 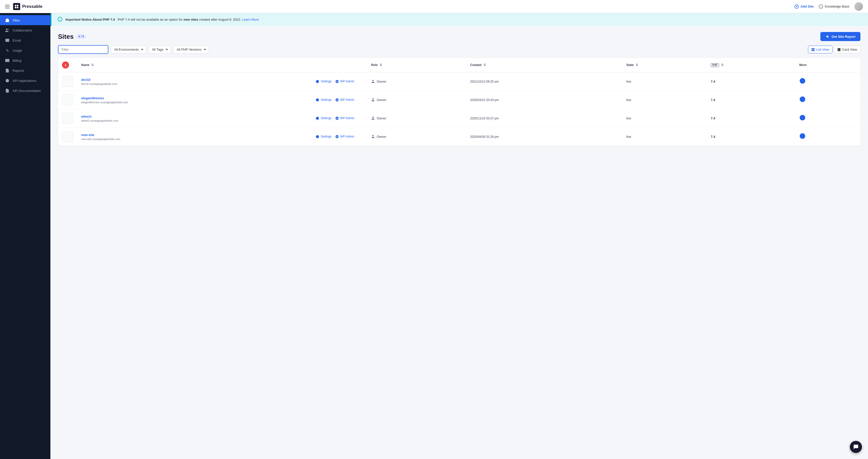 What do you see at coordinates (820, 50) in the screenshot?
I see `list-view-button: List View` at bounding box center [820, 50].